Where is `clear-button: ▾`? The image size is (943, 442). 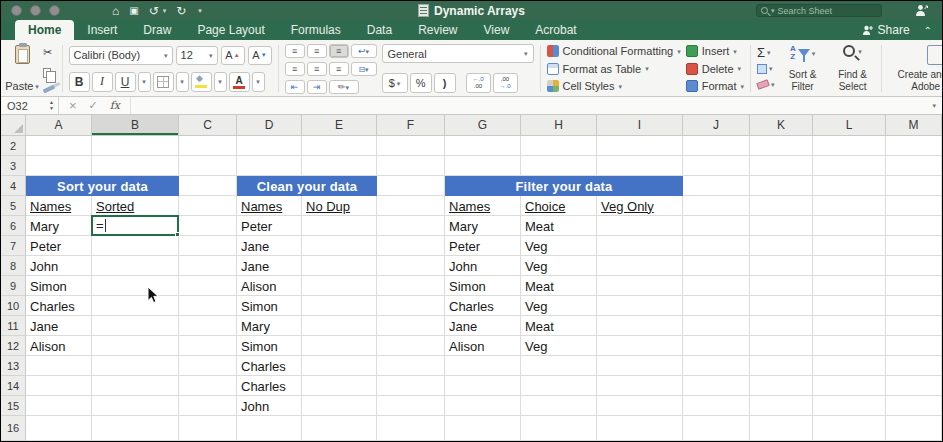 clear-button: ▾ is located at coordinates (766, 84).